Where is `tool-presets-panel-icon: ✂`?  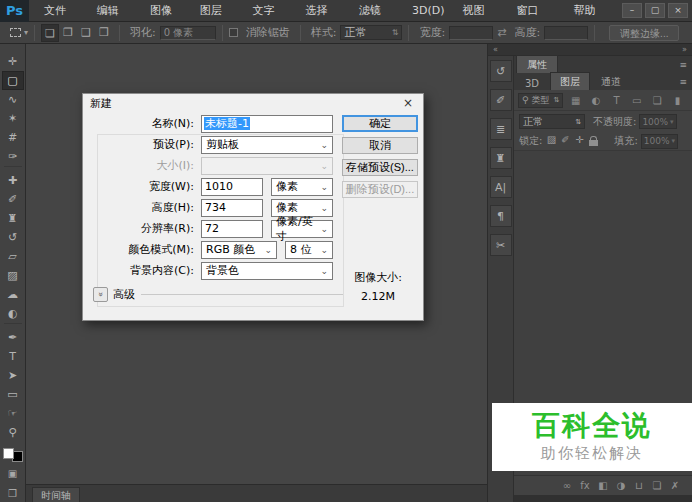
tool-presets-panel-icon: ✂ is located at coordinates (501, 245).